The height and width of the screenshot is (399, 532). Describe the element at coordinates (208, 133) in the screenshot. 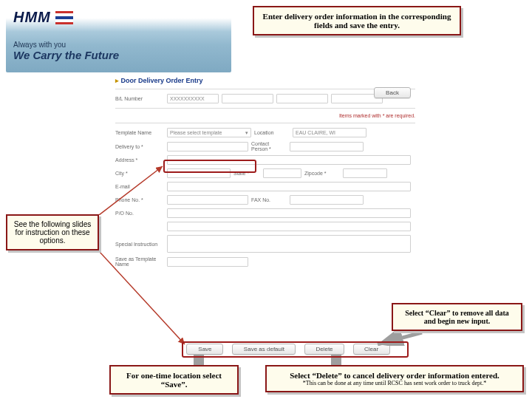

I see `template-select-value: Please select template` at that location.